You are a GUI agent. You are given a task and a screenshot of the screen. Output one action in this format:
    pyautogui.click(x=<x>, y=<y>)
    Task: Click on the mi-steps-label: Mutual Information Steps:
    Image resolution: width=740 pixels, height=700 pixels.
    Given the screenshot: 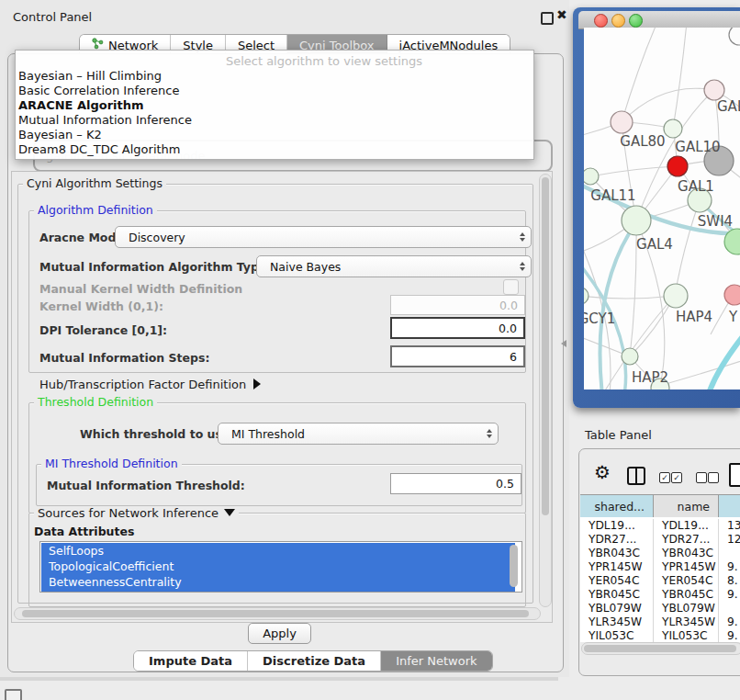 What is the action you would take?
    pyautogui.click(x=125, y=358)
    